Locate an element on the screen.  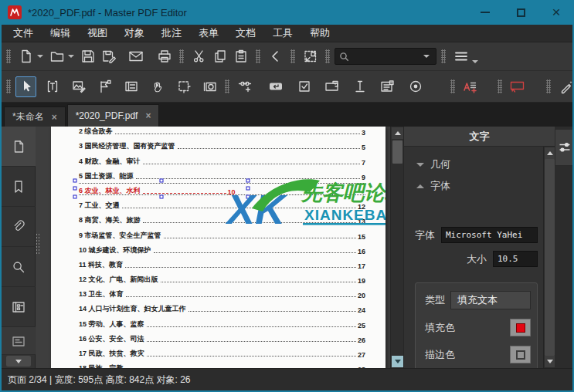
sidebar-search is located at coordinates (19, 267).